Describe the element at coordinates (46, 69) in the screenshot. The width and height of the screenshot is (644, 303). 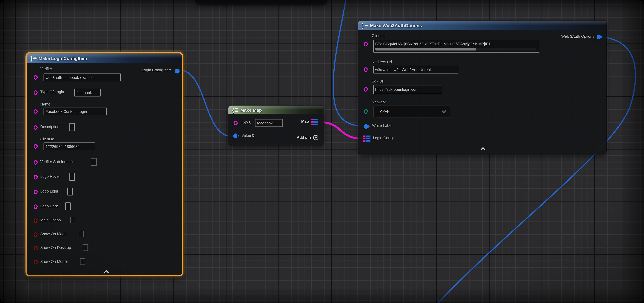
I see `pin-label-verifier: Verifier` at that location.